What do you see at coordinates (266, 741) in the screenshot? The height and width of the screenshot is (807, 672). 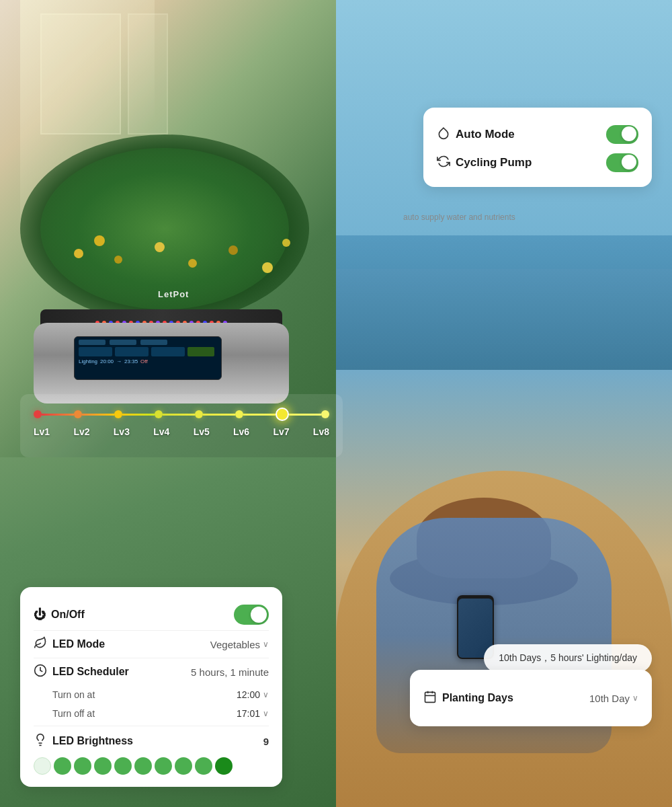 I see `brightness-value: 9` at bounding box center [266, 741].